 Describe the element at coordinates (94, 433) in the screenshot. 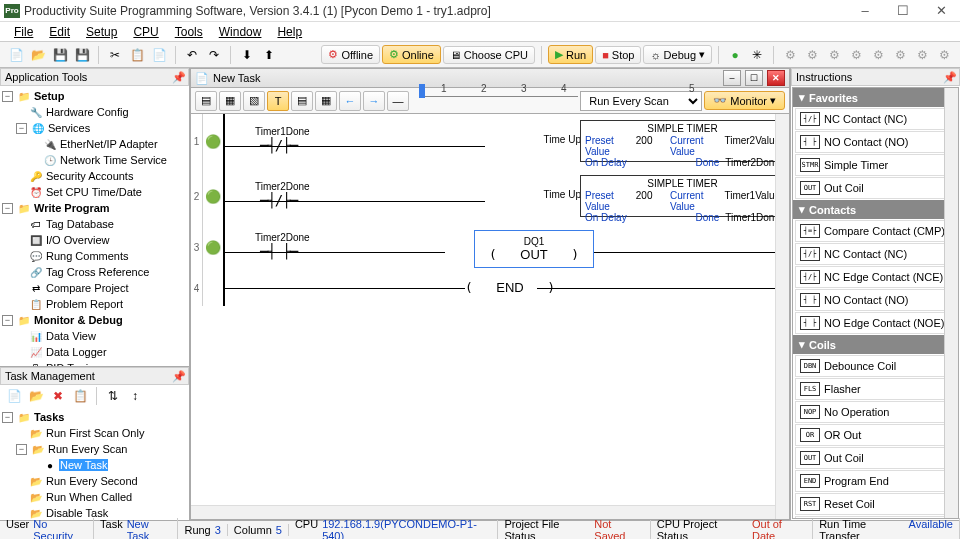

I see `tree-runfirst: 📂Run First Scan Only` at that location.